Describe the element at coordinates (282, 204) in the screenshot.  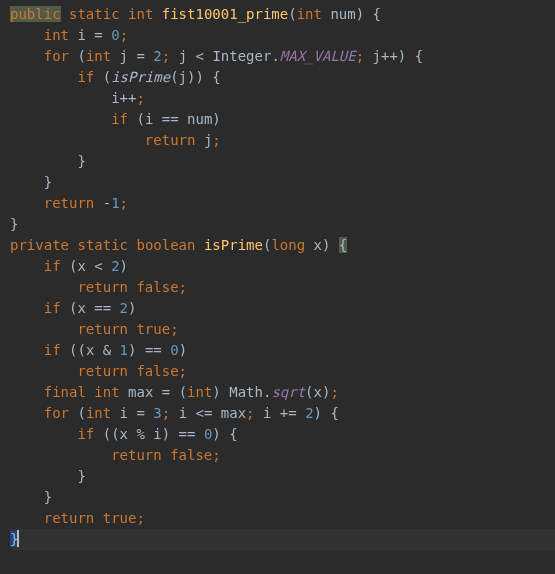
I see `code-line: return -1;` at that location.